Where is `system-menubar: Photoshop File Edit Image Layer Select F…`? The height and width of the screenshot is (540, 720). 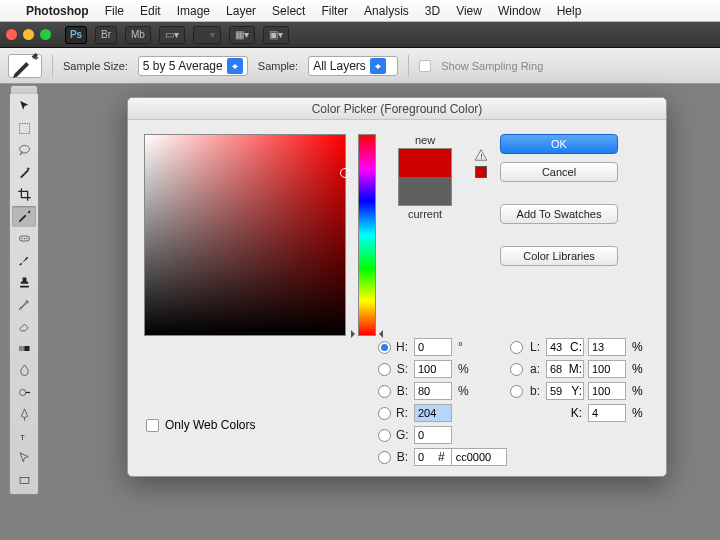
system-menubar: Photoshop File Edit Image Layer Select F… is located at coordinates (360, 11).